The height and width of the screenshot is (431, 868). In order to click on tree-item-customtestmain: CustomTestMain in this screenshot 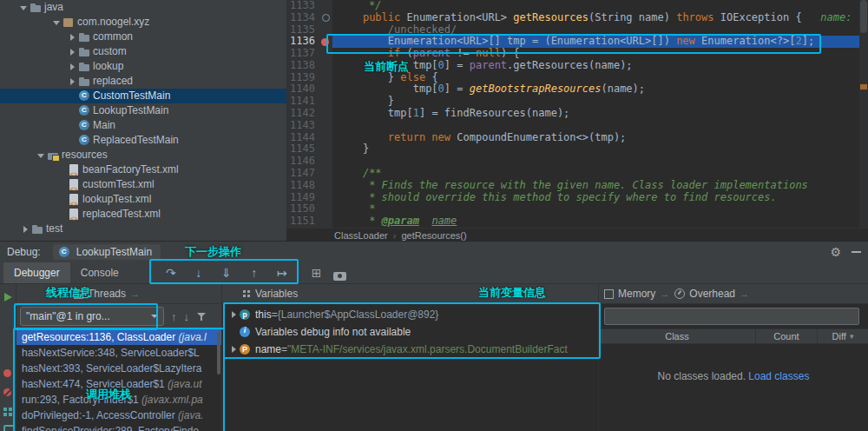, I will do `click(143, 96)`.